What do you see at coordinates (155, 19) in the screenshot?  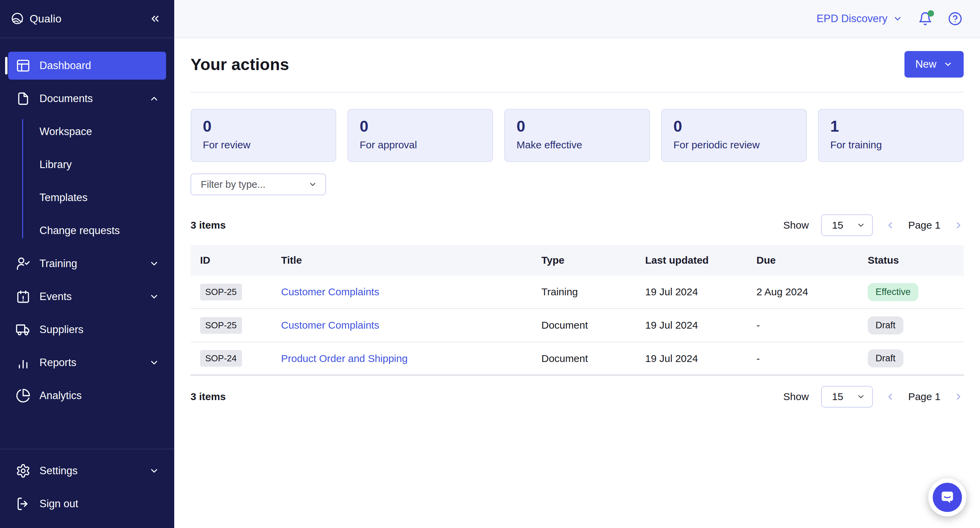 I see `sidebar-collapse-icon` at bounding box center [155, 19].